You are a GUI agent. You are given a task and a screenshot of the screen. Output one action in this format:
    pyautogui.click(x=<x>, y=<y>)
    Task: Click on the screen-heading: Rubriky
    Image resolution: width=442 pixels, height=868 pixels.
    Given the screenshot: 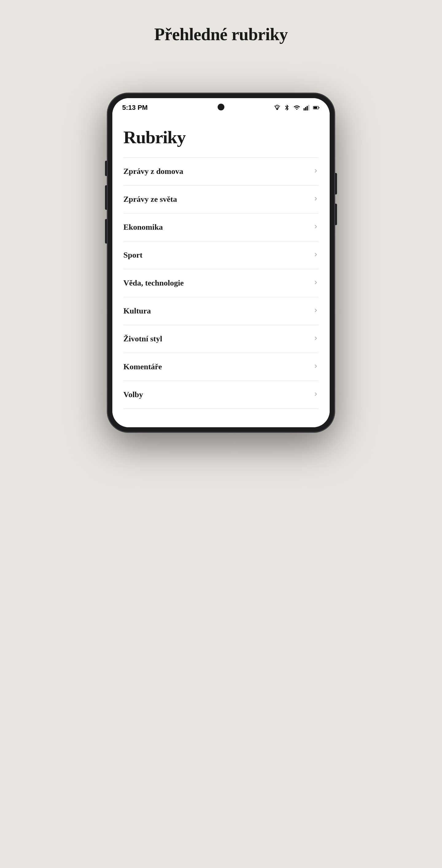 What is the action you would take?
    pyautogui.click(x=221, y=137)
    